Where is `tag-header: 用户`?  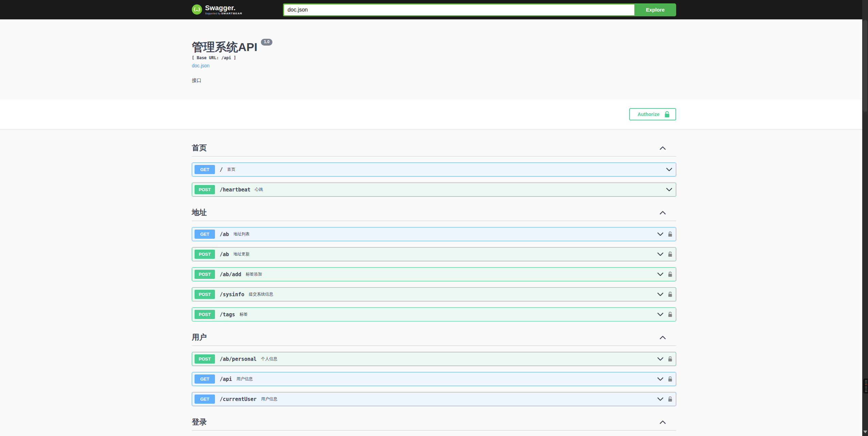 tag-header: 用户 is located at coordinates (434, 338).